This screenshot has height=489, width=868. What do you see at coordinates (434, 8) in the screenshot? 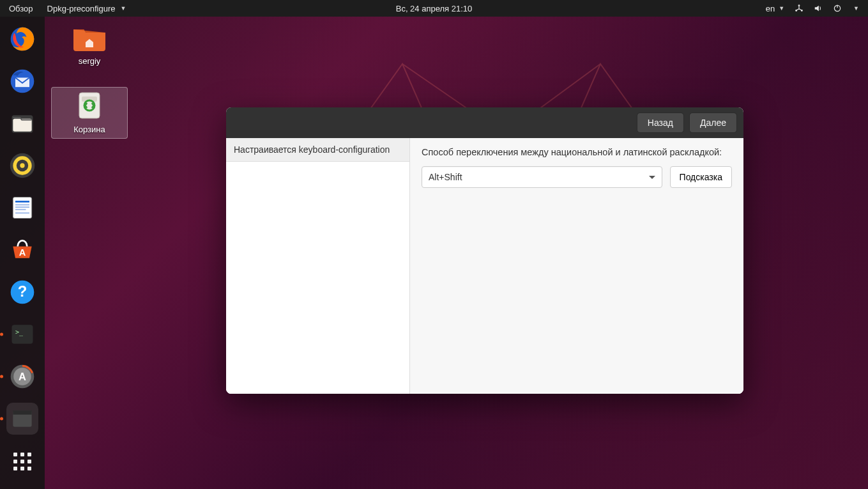
I see `top-bar: Обзор Dpkg-preconfigure ▼ Вс, 24 апреля …` at bounding box center [434, 8].